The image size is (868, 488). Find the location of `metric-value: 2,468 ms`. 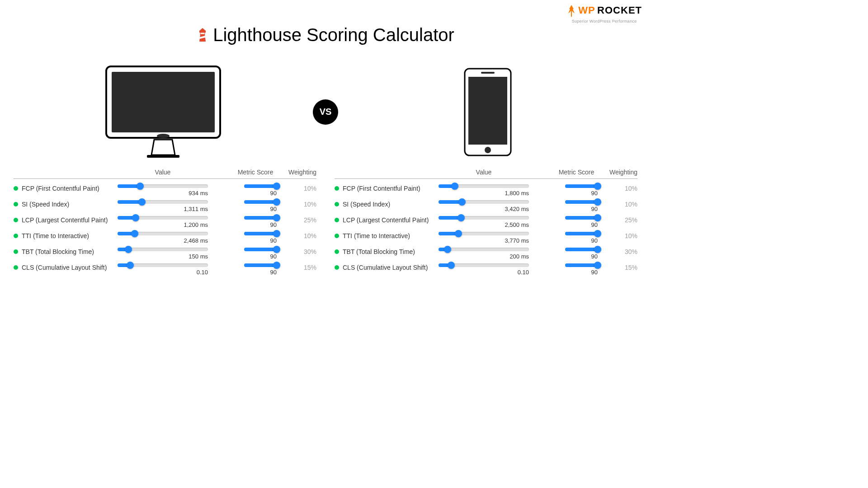

metric-value: 2,468 ms is located at coordinates (163, 240).